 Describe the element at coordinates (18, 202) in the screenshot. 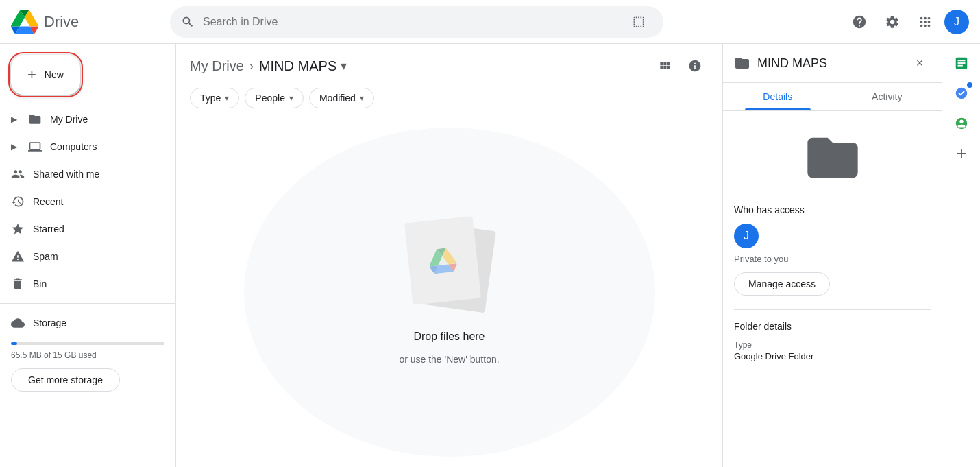

I see `clock-icon` at that location.